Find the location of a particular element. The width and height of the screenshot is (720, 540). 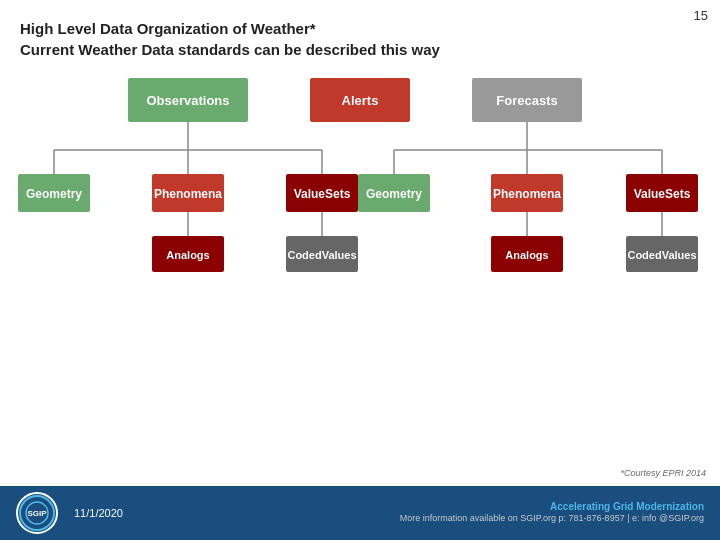

footer-date: 11/1/2020 is located at coordinates (104, 513).